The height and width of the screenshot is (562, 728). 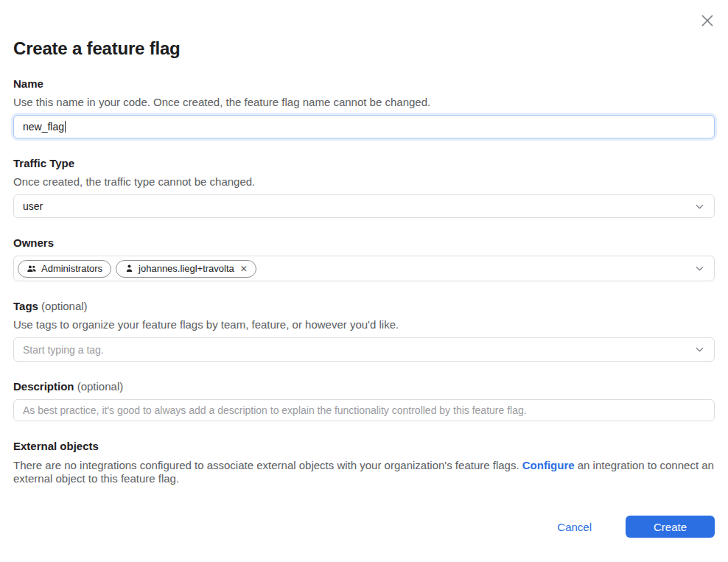 What do you see at coordinates (364, 306) in the screenshot?
I see `tags-label: Tags (optional)` at bounding box center [364, 306].